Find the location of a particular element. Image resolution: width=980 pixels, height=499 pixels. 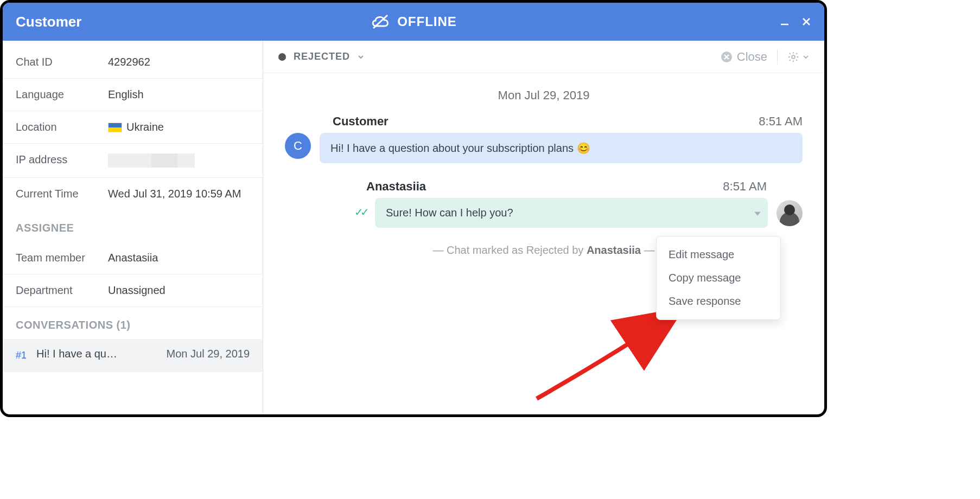

assignee-heading: ASSIGNEE is located at coordinates (132, 226).